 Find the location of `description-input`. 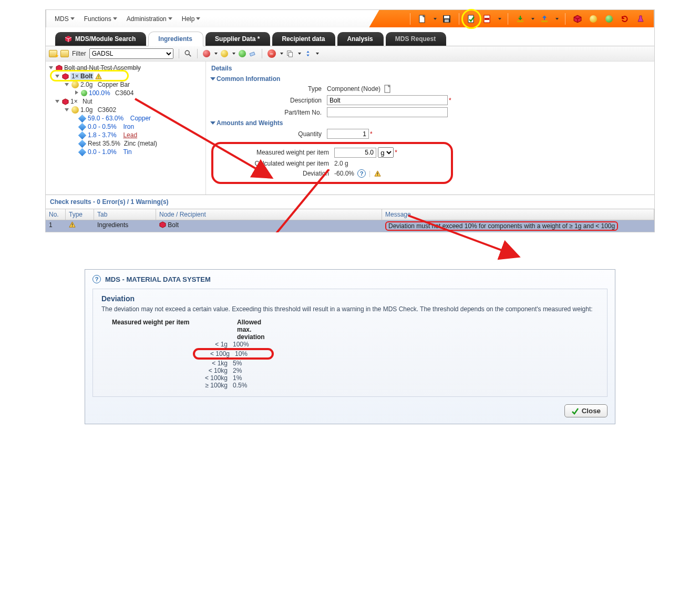

description-input is located at coordinates (387, 100).